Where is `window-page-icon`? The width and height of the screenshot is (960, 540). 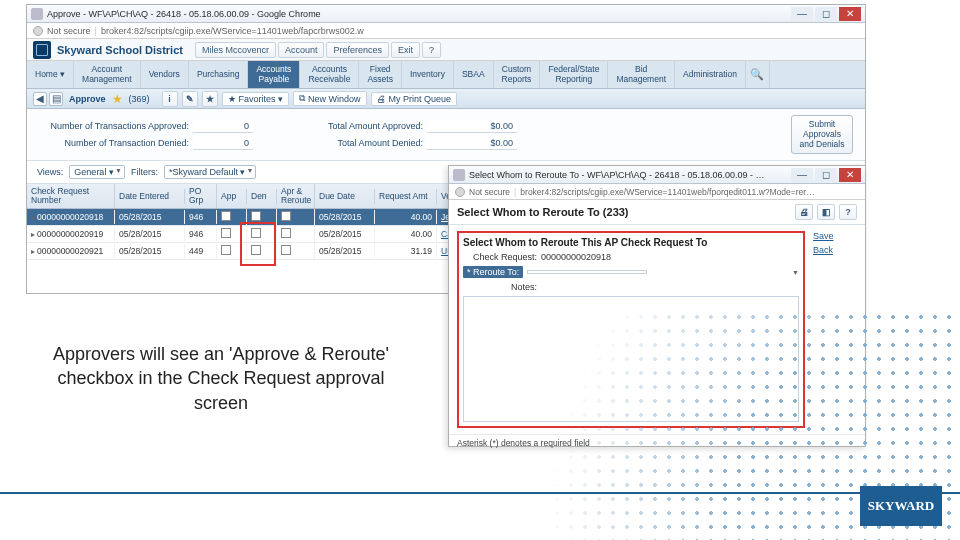
window-page-icon is located at coordinates (37, 14).